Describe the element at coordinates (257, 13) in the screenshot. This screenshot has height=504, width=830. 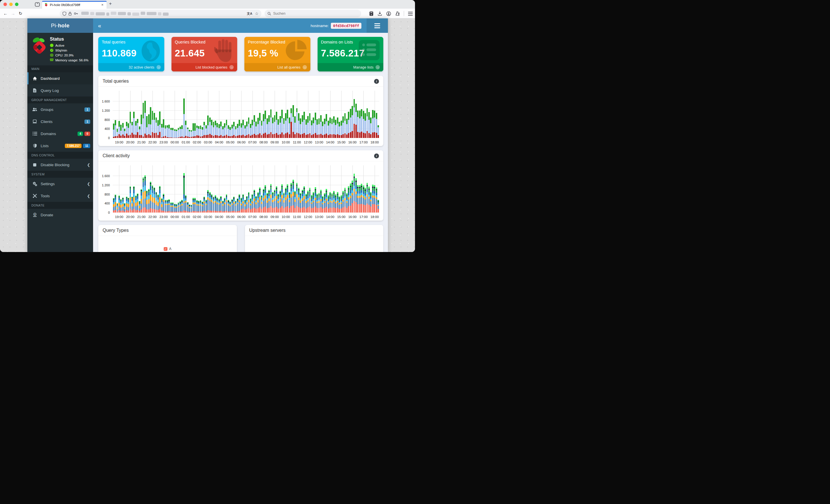
I see `bookmark-star-icon: ☆` at that location.